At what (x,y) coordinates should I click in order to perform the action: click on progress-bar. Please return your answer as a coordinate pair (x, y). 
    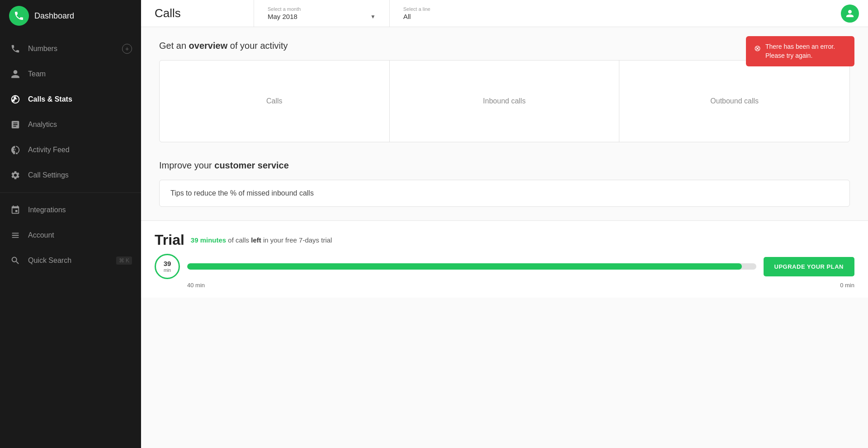
    Looking at the image, I should click on (465, 266).